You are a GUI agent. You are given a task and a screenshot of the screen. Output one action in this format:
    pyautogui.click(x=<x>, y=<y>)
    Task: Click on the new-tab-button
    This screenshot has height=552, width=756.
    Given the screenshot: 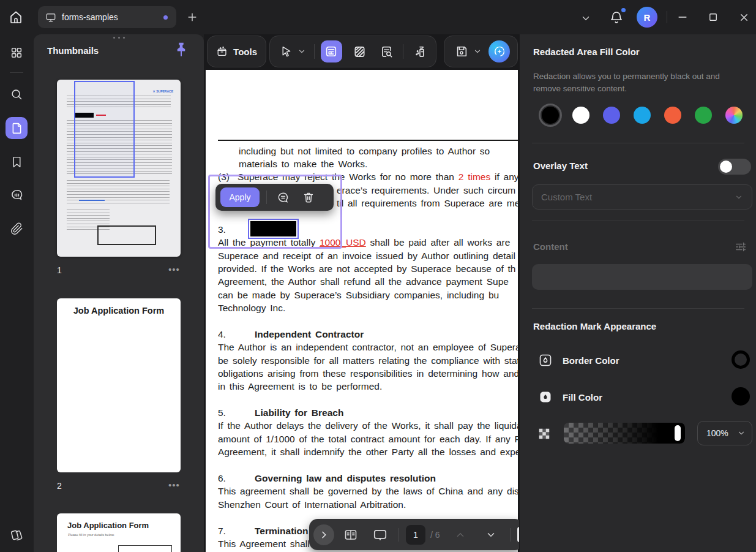 What is the action you would take?
    pyautogui.click(x=192, y=17)
    